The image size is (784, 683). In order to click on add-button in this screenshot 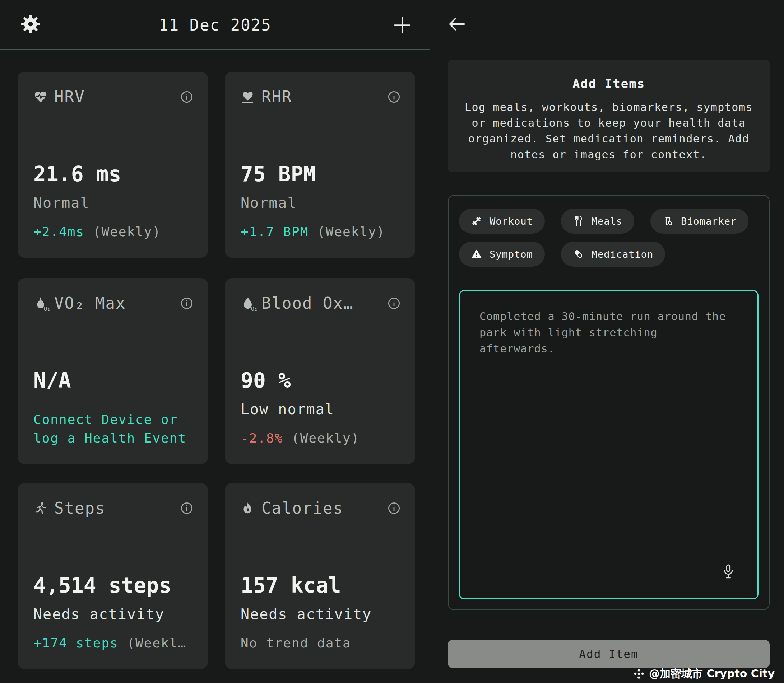, I will do `click(402, 25)`.